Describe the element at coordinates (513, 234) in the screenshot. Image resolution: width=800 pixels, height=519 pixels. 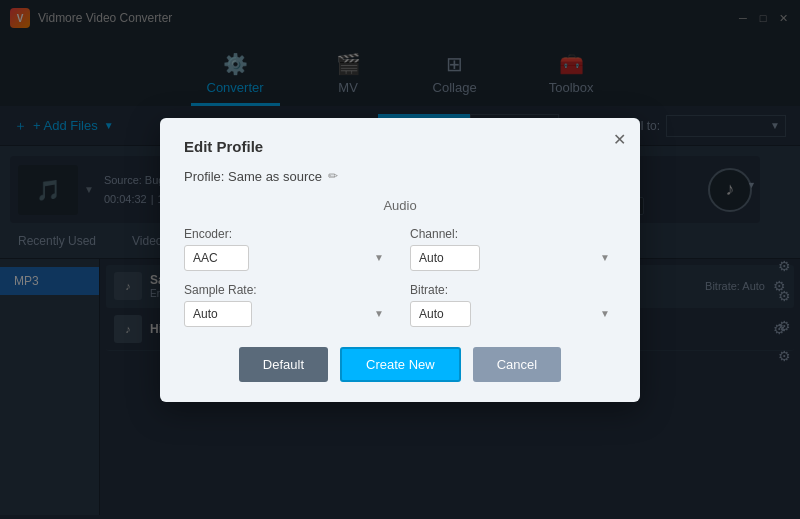
I see `channel-label: Channel:` at that location.